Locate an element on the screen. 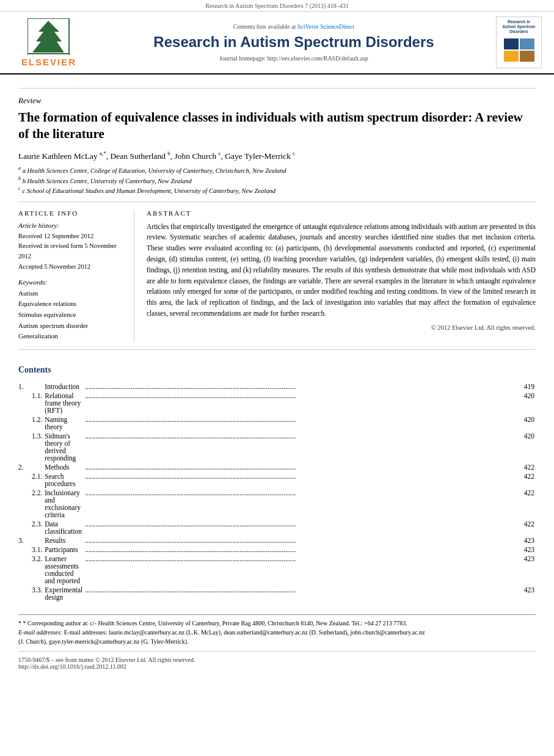 The height and width of the screenshot is (756, 554). toc-row: 2.3.Data classification ................… is located at coordinates (277, 528).